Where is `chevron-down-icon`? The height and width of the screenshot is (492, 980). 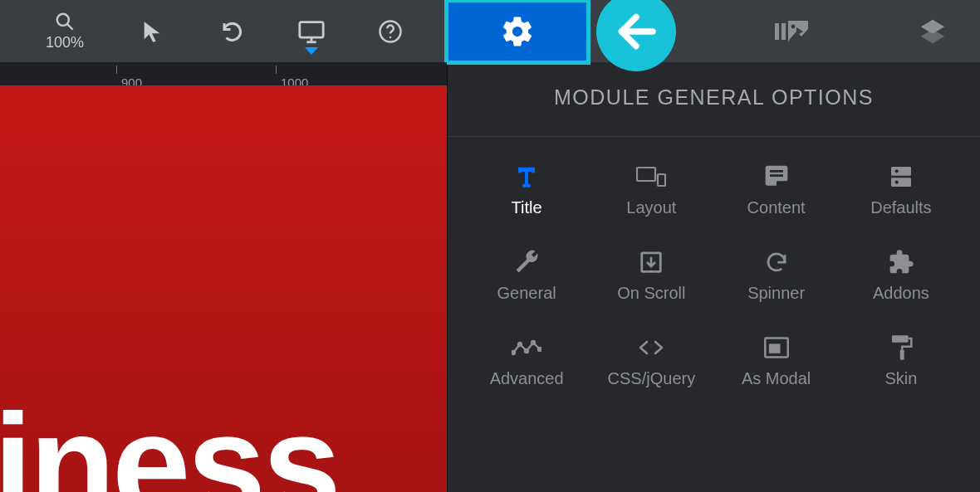
chevron-down-icon is located at coordinates (311, 51).